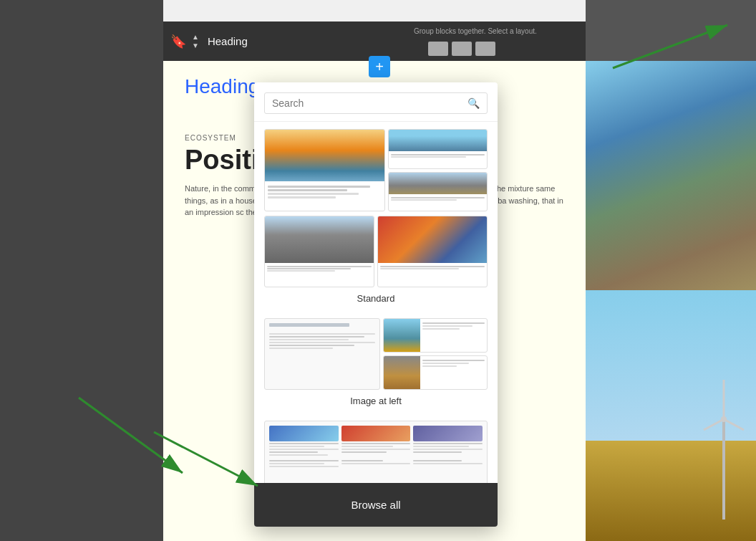  What do you see at coordinates (228, 42) in the screenshot?
I see `toolbar-heading-label: Heading` at bounding box center [228, 42].